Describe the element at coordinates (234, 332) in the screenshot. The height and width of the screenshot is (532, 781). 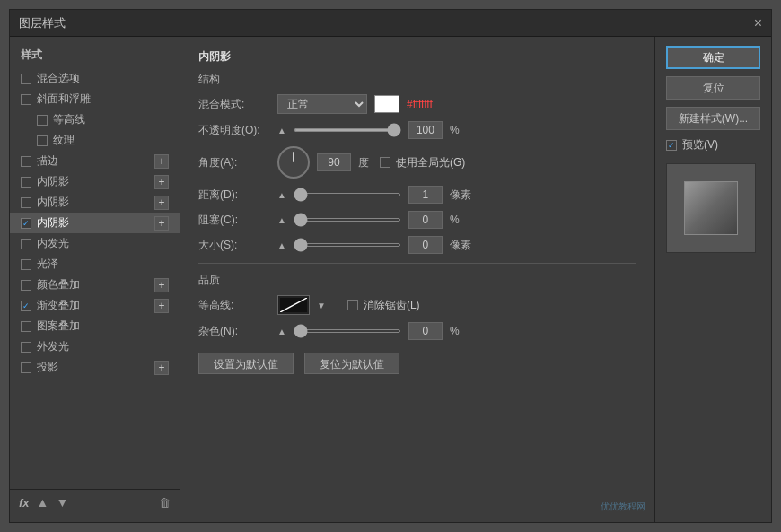
I see `noise-label: 杂色(N):` at that location.